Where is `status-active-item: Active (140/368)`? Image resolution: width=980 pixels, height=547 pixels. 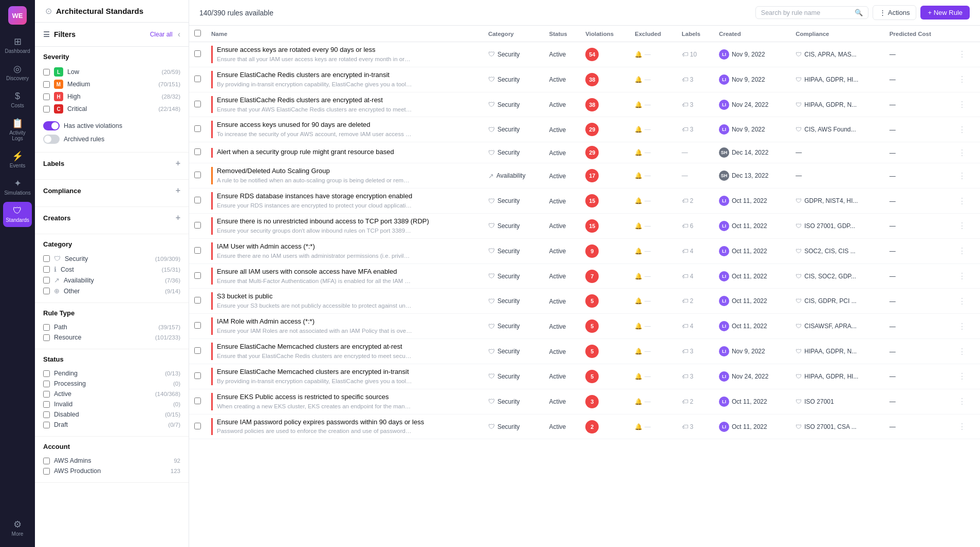 status-active-item: Active (140/368) is located at coordinates (112, 394).